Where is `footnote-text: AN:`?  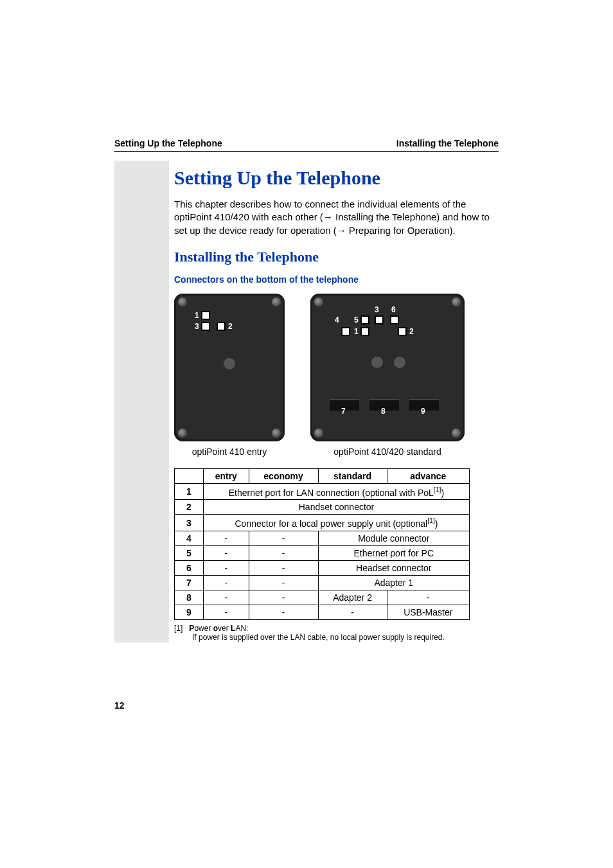 footnote-text: AN: is located at coordinates (242, 628).